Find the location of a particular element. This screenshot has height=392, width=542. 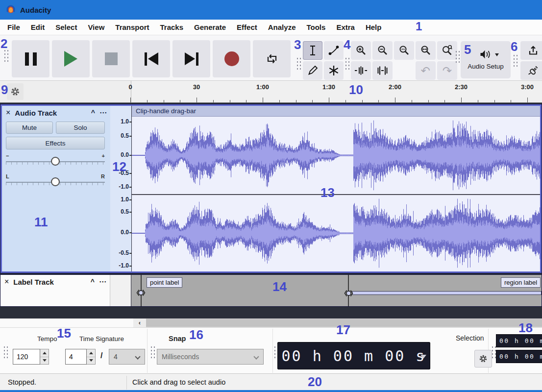

menu-item-generate: Generate is located at coordinates (210, 27).